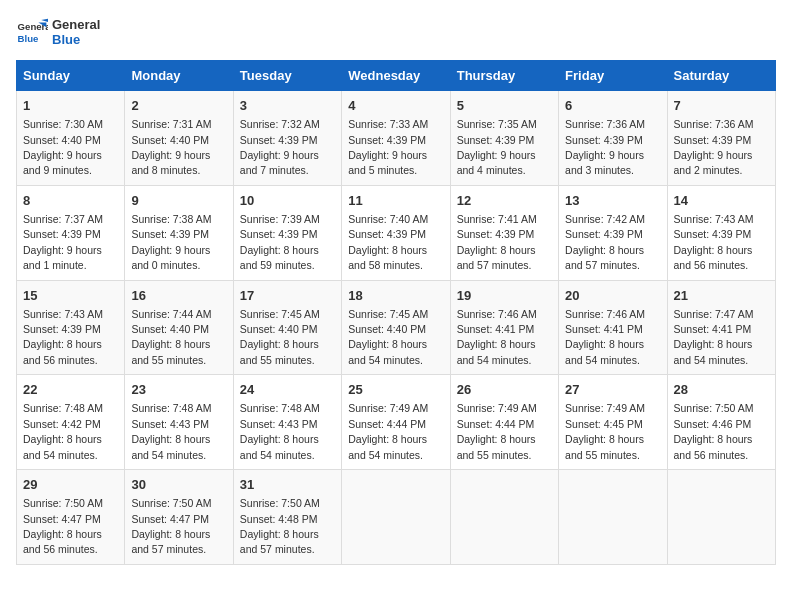 The image size is (792, 612). I want to click on calendar-week-row: 8 Sunrise: 7:37 AMSunset: 4:39 PMDayligh…, so click(396, 232).